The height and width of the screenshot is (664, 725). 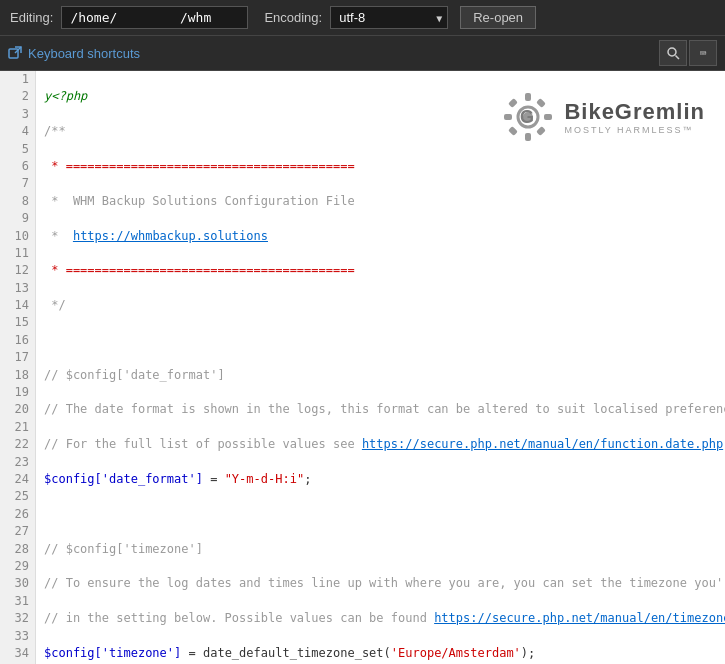 What do you see at coordinates (389, 18) in the screenshot?
I see `encoding-select-wrapper: utf-8 iso-8859-1 windows-1252` at bounding box center [389, 18].